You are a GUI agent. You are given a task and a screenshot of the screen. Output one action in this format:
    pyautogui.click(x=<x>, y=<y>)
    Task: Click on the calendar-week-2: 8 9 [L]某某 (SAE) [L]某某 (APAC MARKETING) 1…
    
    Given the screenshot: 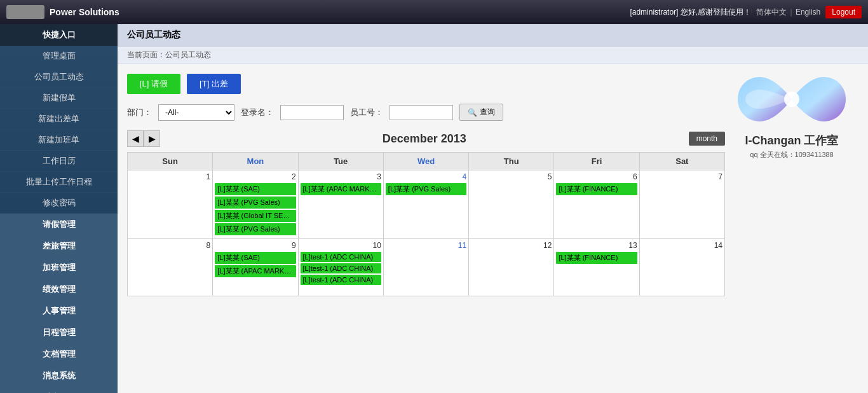 What is the action you would take?
    pyautogui.click(x=426, y=268)
    